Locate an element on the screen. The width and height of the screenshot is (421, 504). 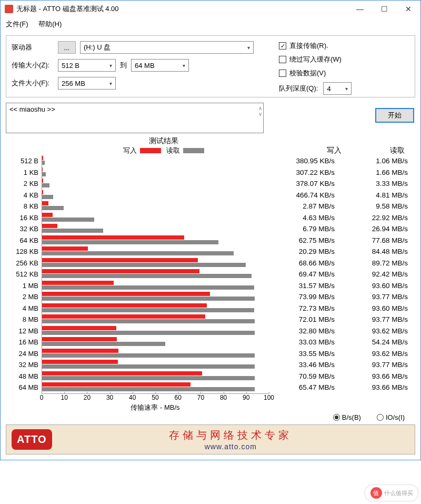
window-title: 无标题 - ATTO 磁盘基准测试 4.00 is located at coordinates (182, 9).